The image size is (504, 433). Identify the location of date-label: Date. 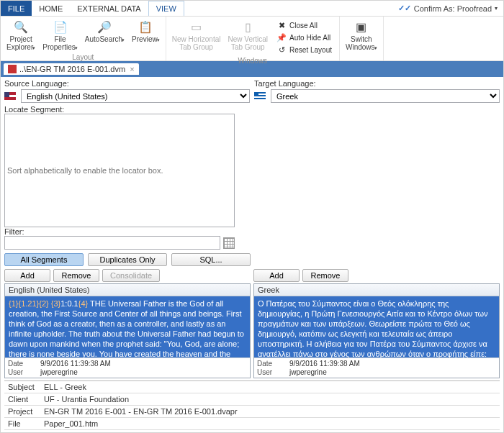
(22, 364).